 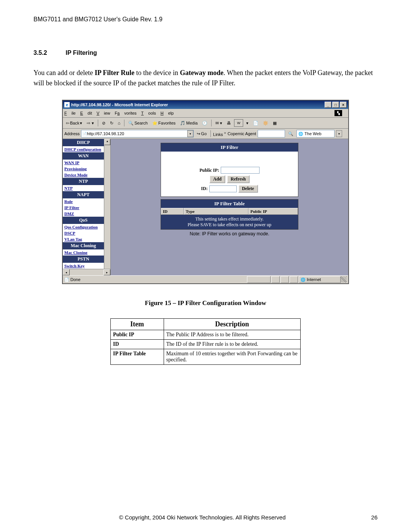 I want to click on sidebar: DHCPDHCP configurationWANWAN IPProvision…, so click(x=87, y=207).